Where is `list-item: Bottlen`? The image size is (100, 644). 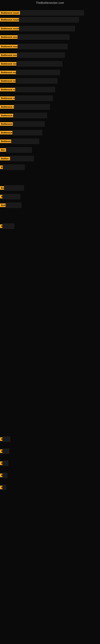
list-item: Bottlen is located at coordinates (17, 158).